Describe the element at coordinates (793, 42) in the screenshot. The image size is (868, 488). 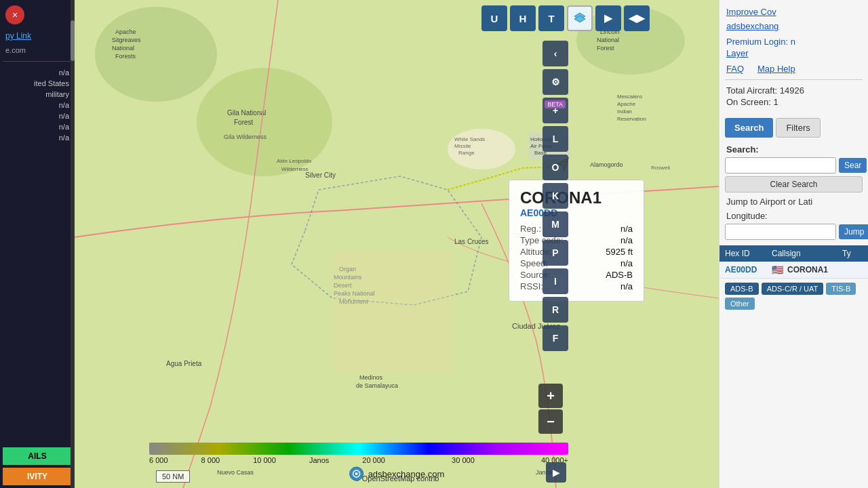
I see `premium-login-link: Premium Login: n` at that location.